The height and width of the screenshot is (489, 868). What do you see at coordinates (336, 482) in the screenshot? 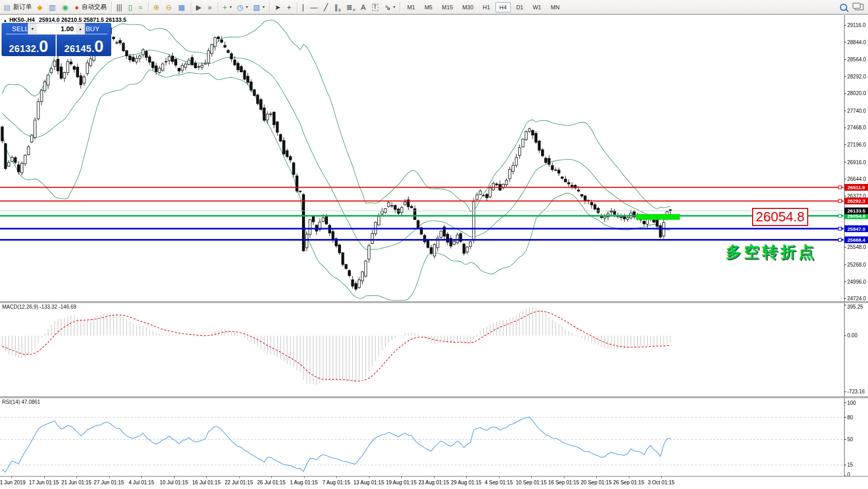
I see `date-label: 7 Aug 01:15` at bounding box center [336, 482].